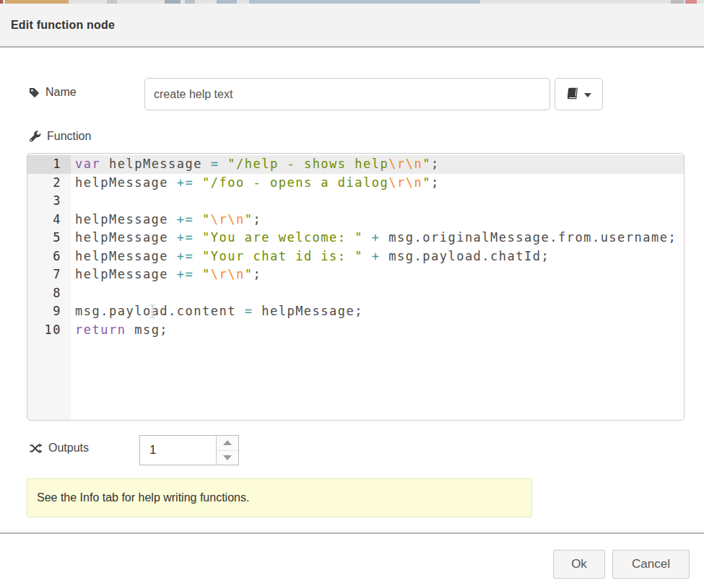  Describe the element at coordinates (377, 312) in the screenshot. I see `code-line-content: msg.payload.content = helpMessage;` at that location.